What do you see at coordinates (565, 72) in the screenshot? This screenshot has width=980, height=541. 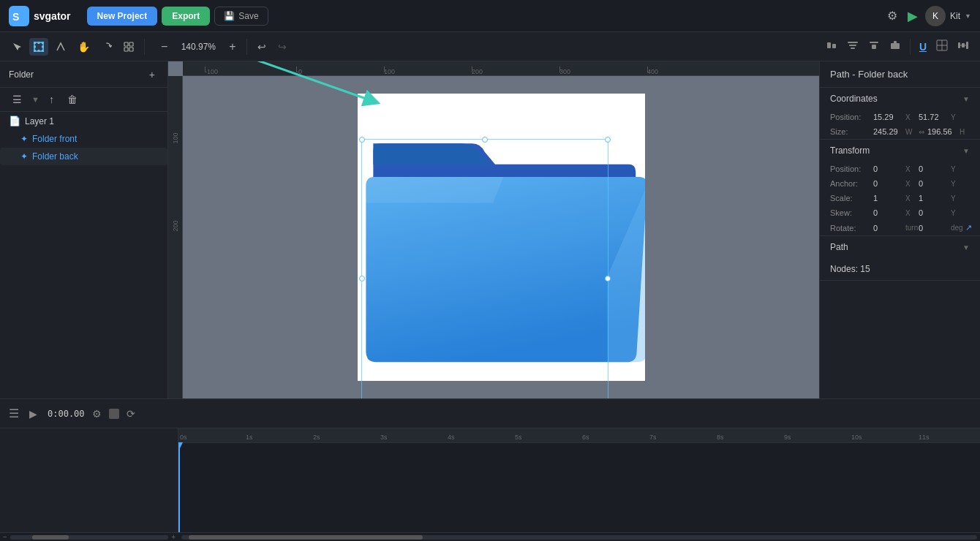 I see `ruler-mark-300: 300` at bounding box center [565, 72].